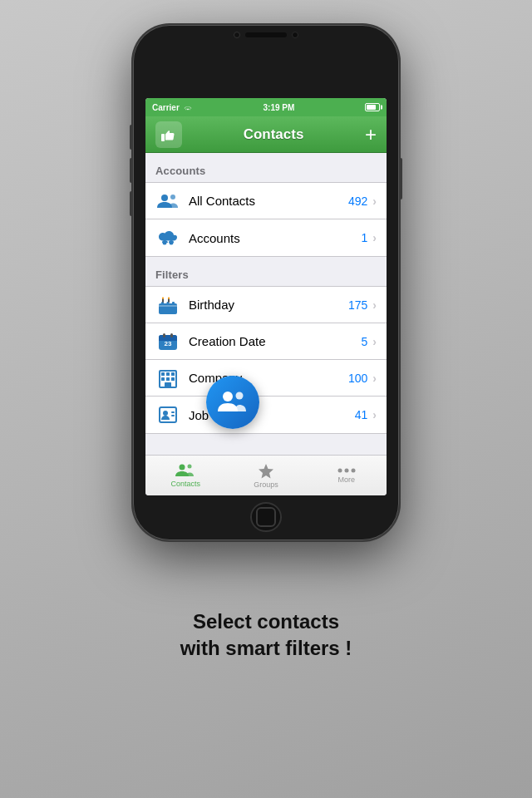 The height and width of the screenshot is (798, 532). What do you see at coordinates (266, 305) in the screenshot?
I see `birthday-item: Birthday 175 ›` at bounding box center [266, 305].